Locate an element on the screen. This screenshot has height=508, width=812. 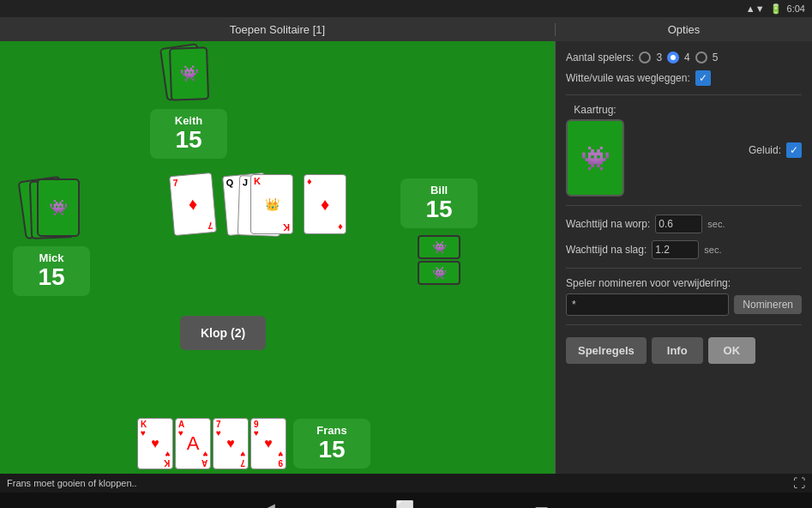
geluid-row: Geluid: ✓ is located at coordinates (775, 150).